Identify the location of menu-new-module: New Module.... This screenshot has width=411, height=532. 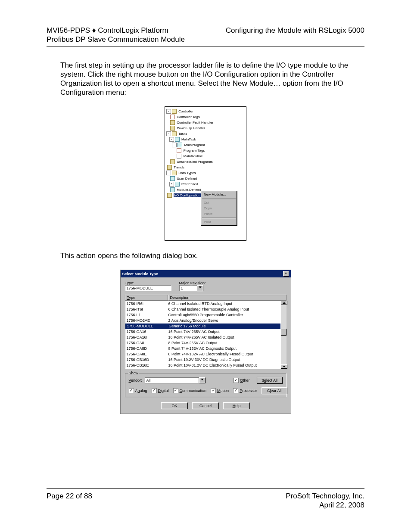
(219, 195).